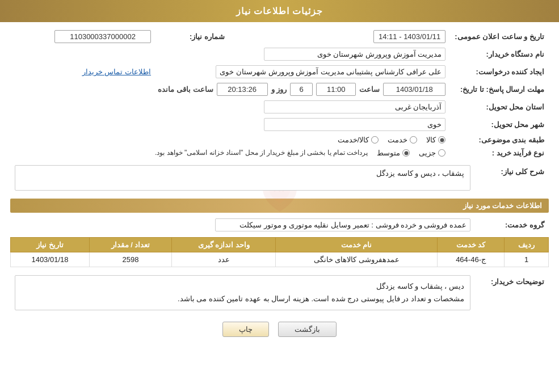 The height and width of the screenshot is (392, 559). What do you see at coordinates (432, 153) in the screenshot?
I see `noefarayand-jozi: جزیی` at bounding box center [432, 153].